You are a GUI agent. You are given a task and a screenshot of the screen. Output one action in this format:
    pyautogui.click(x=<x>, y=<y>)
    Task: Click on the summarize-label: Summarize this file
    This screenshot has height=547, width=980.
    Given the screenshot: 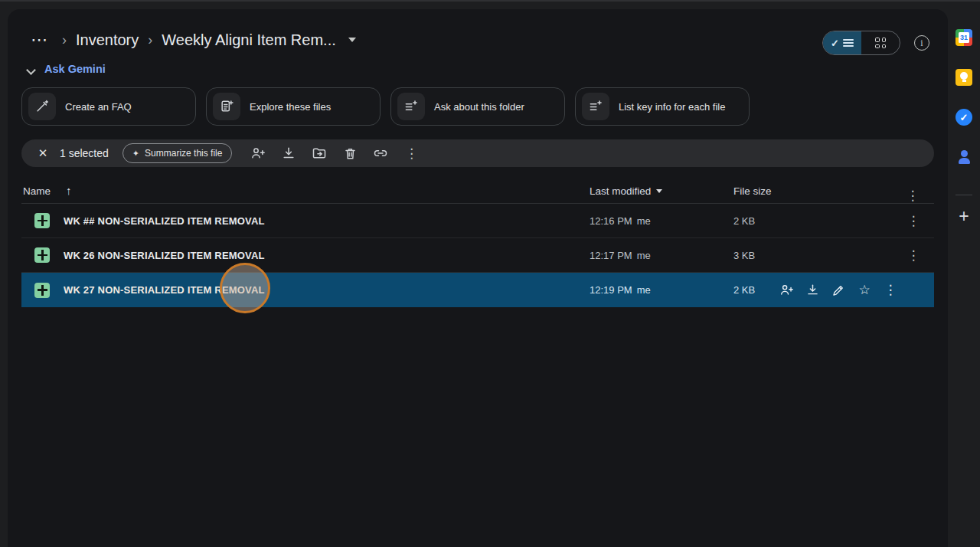 What is the action you would take?
    pyautogui.click(x=184, y=153)
    